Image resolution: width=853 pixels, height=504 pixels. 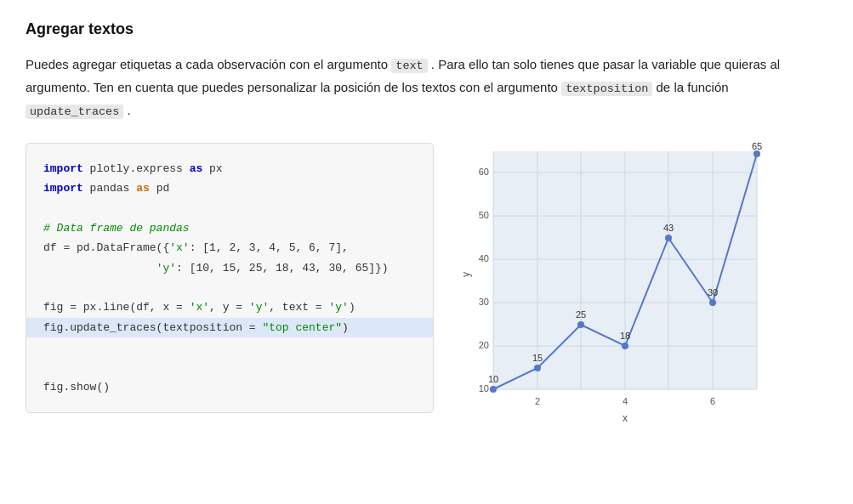 What do you see at coordinates (106, 189) in the screenshot?
I see `code-line-2: import pandas as pd` at bounding box center [106, 189].